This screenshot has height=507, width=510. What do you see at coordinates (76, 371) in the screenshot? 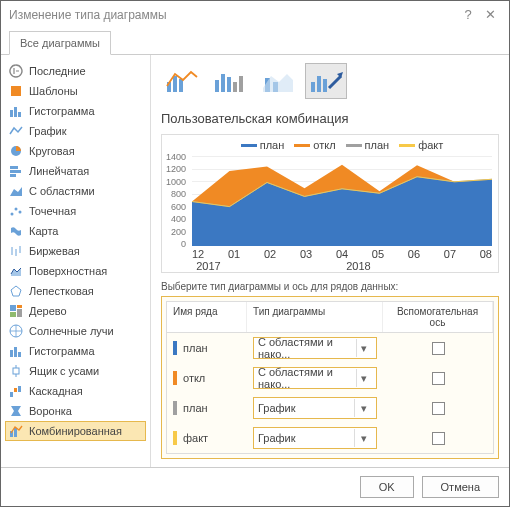
I see `sidebar-item-15: Ящик с усами` at bounding box center [76, 371].